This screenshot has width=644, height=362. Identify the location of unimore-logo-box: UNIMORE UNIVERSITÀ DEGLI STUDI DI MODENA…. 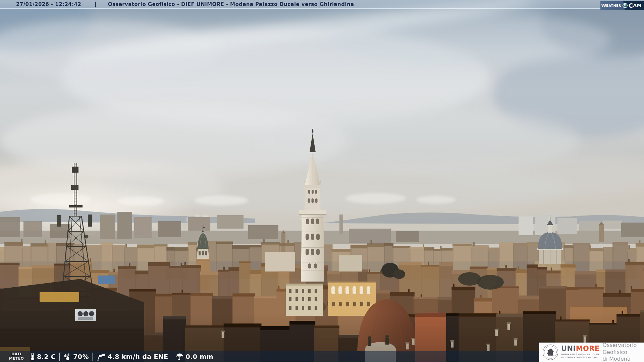
(591, 352).